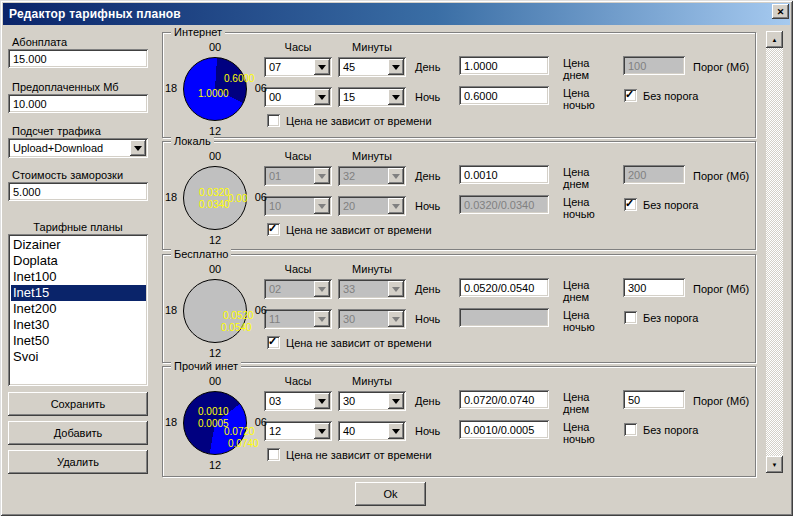  Describe the element at coordinates (66, 87) in the screenshot. I see `prepaid-mb-label: Предоплаченных Мб` at that location.